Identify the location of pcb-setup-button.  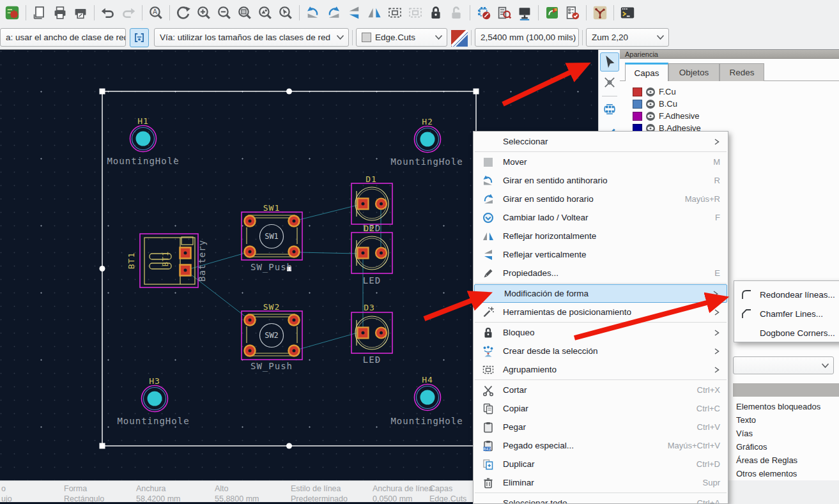
(12, 13).